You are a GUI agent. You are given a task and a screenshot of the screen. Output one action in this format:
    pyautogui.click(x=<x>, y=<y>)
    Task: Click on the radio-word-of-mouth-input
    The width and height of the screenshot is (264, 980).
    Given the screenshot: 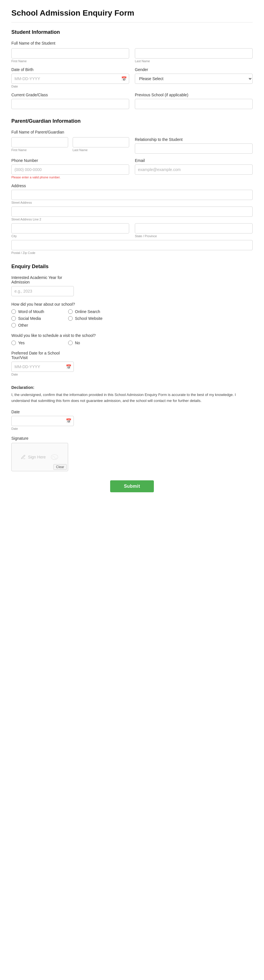 What is the action you would take?
    pyautogui.click(x=14, y=312)
    